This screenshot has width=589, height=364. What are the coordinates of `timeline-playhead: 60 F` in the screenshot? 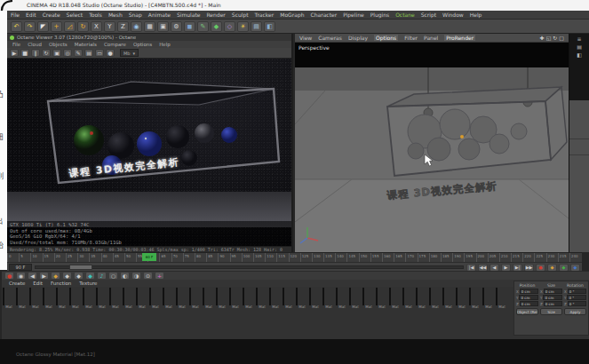 It's located at (149, 257).